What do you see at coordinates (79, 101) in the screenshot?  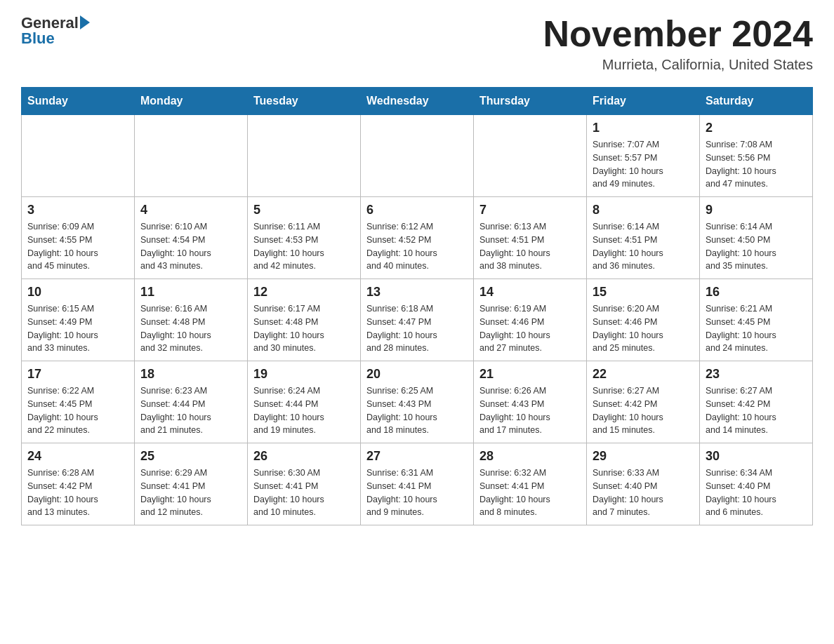 I see `day-of-week-sunday: Sunday` at bounding box center [79, 101].